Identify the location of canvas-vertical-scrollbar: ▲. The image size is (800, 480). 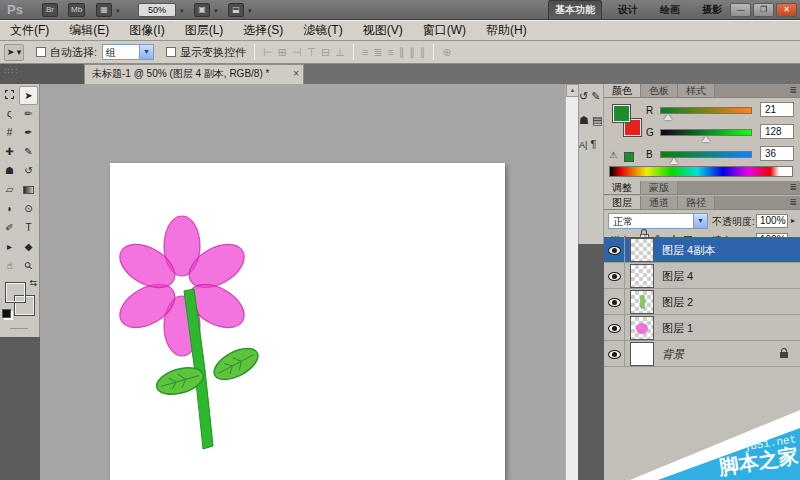
(572, 282).